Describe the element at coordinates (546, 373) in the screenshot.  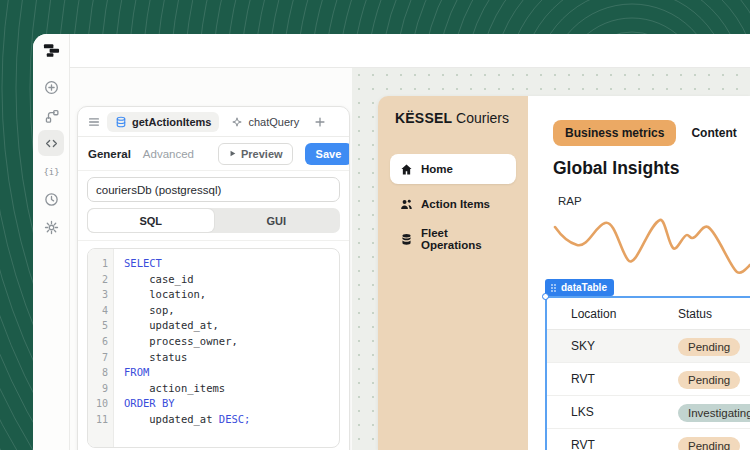
I see `selection-border-left` at that location.